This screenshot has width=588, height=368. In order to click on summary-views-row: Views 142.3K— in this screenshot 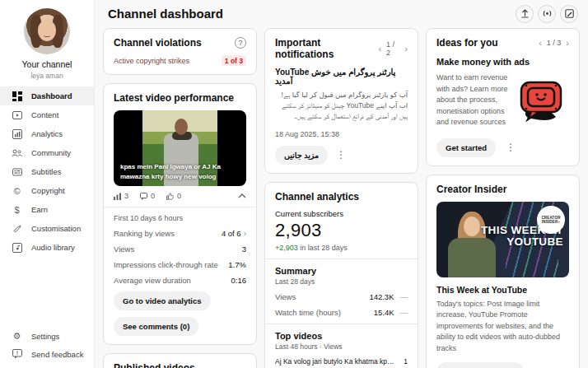, I will do `click(341, 296)`.